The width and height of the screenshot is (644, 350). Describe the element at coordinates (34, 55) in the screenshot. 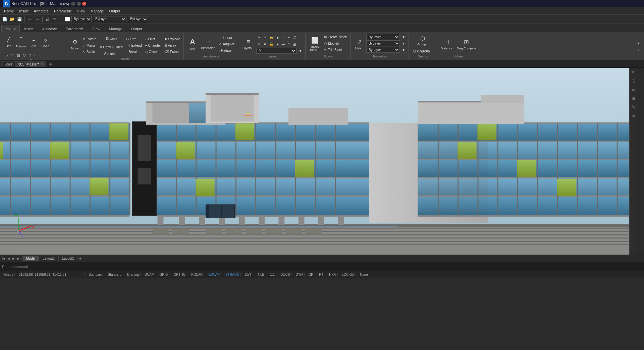

I see `point-button: ·` at that location.